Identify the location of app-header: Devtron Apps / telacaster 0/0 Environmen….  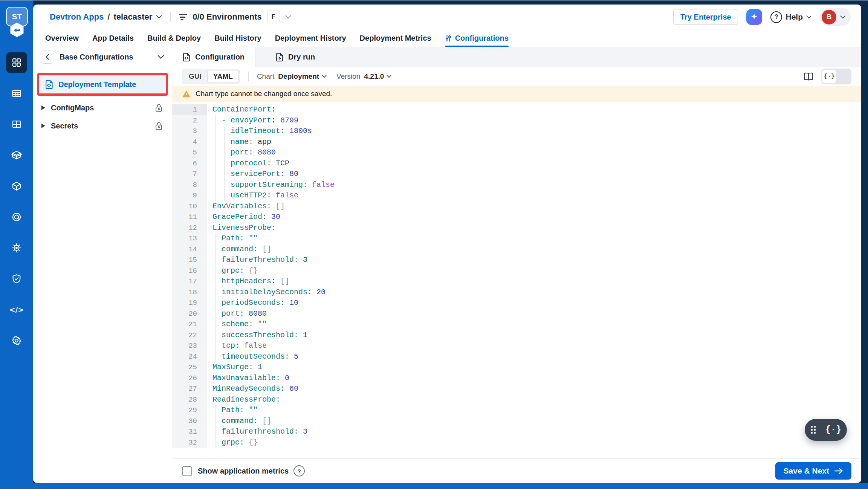
(447, 17).